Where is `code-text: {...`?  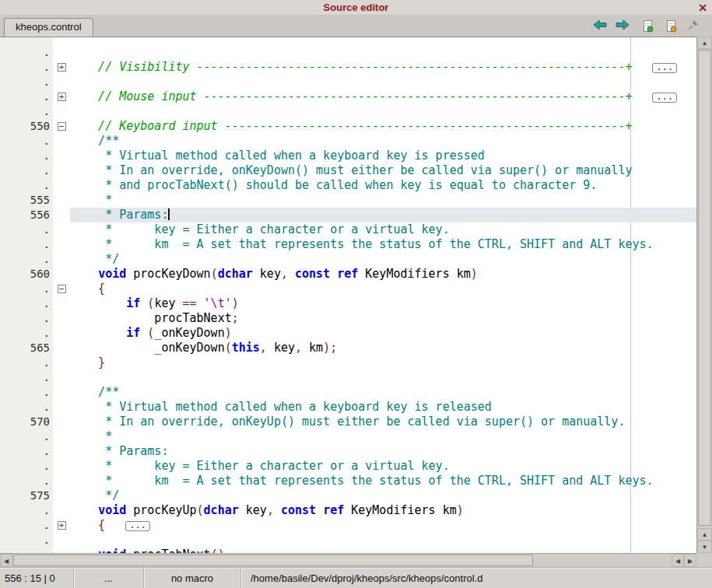 code-text: {... is located at coordinates (383, 526).